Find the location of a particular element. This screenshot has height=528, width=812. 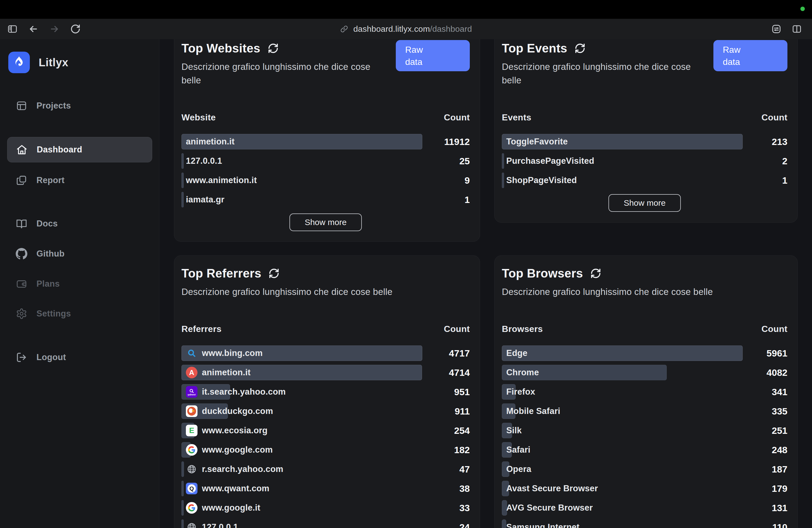

row-label: www.ecosia.org is located at coordinates (235, 430).